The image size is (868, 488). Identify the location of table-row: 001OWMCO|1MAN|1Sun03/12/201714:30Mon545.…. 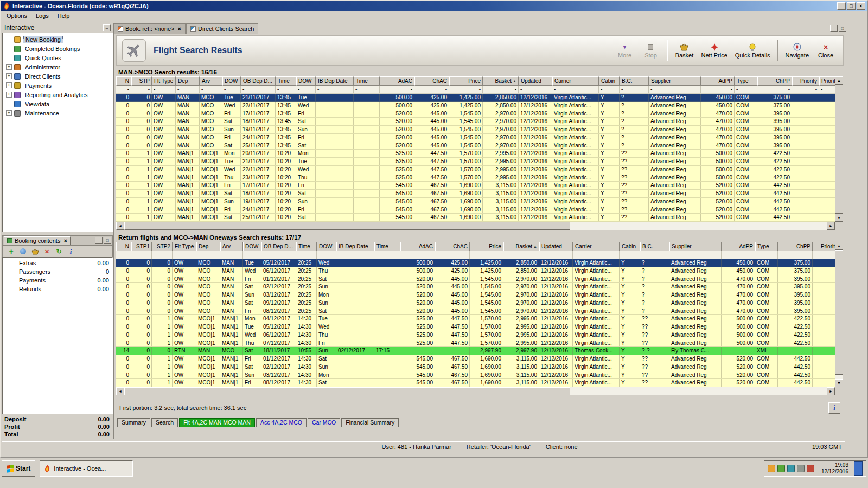
(475, 375).